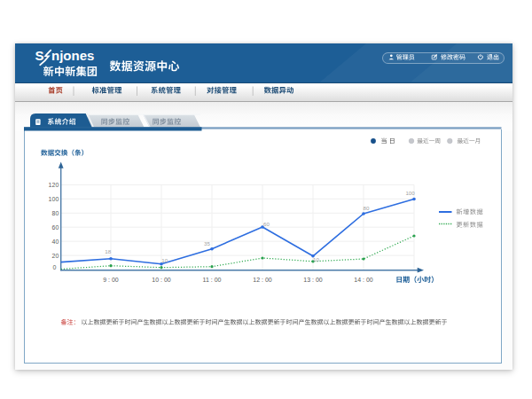  I want to click on svg-text: 40, so click(56, 241).